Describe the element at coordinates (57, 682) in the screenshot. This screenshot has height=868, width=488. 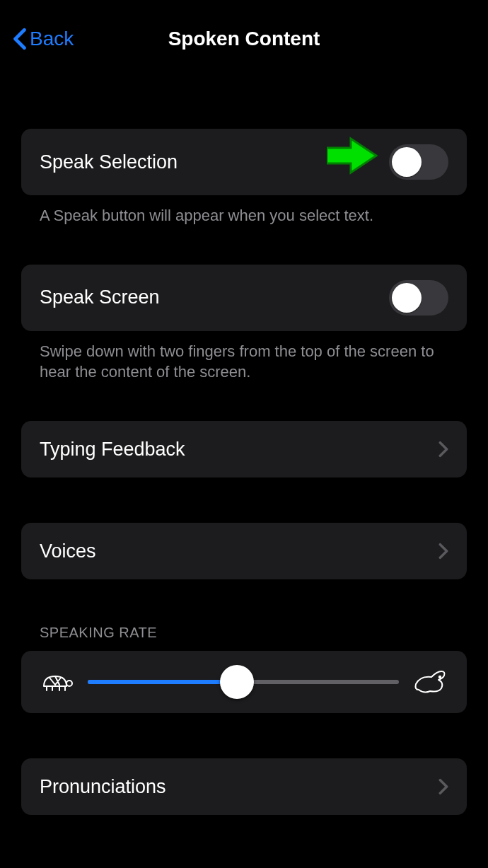
I see `tortoise-icon` at that location.